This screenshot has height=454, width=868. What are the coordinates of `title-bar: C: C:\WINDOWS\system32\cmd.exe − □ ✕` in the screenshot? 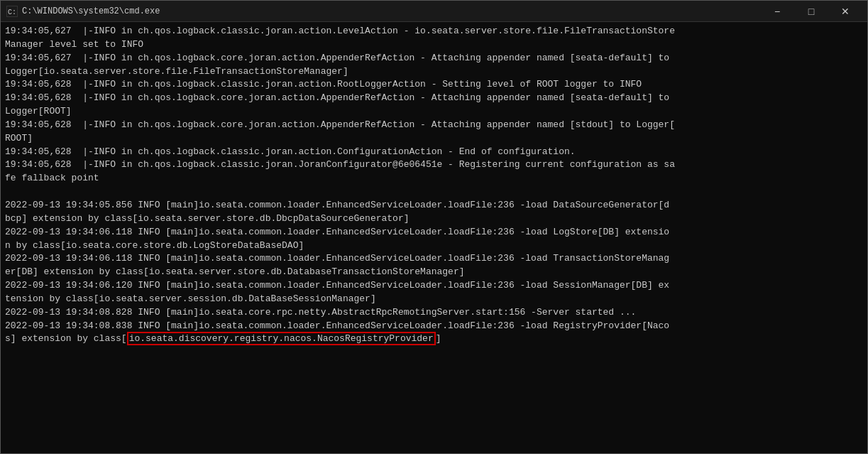 It's located at (434, 11).